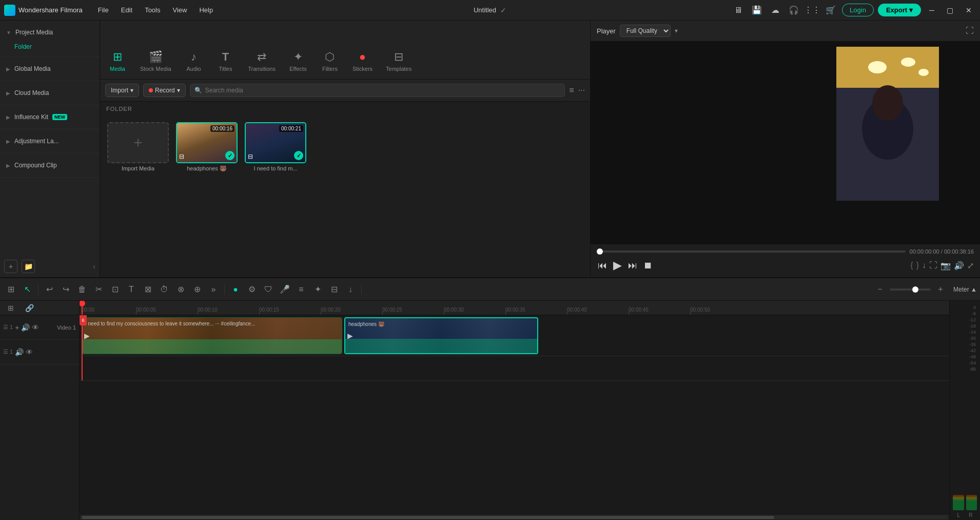 The height and width of the screenshot is (520, 980). What do you see at coordinates (514, 517) in the screenshot?
I see `scrollbar-track` at bounding box center [514, 517].